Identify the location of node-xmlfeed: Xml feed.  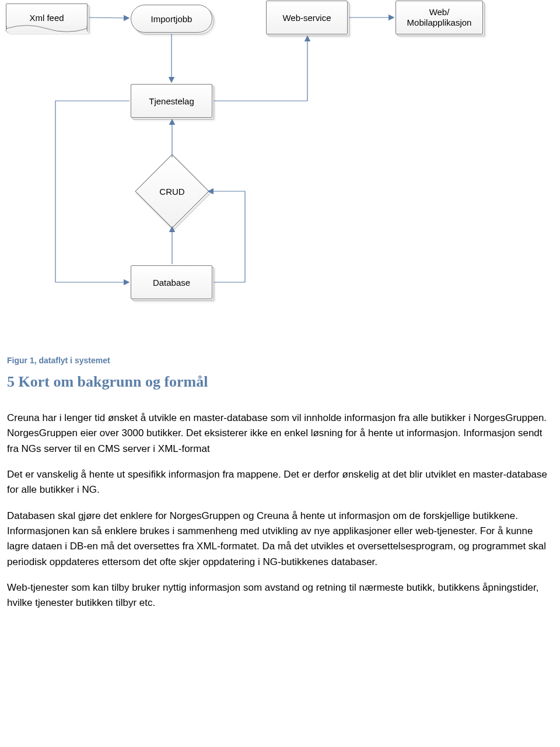
(47, 17).